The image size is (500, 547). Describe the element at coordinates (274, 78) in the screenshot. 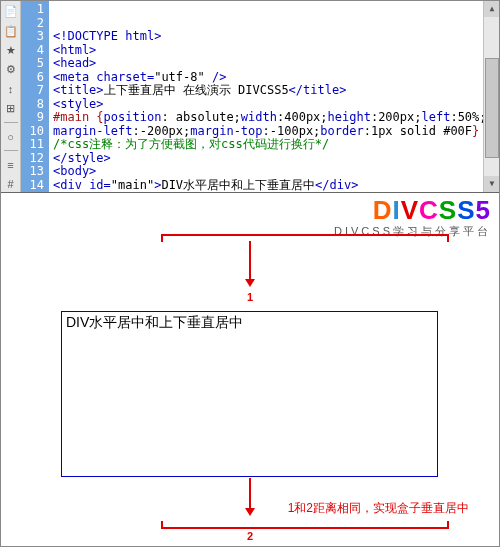

I see `code-line: <meta charset="utf-8" />` at that location.